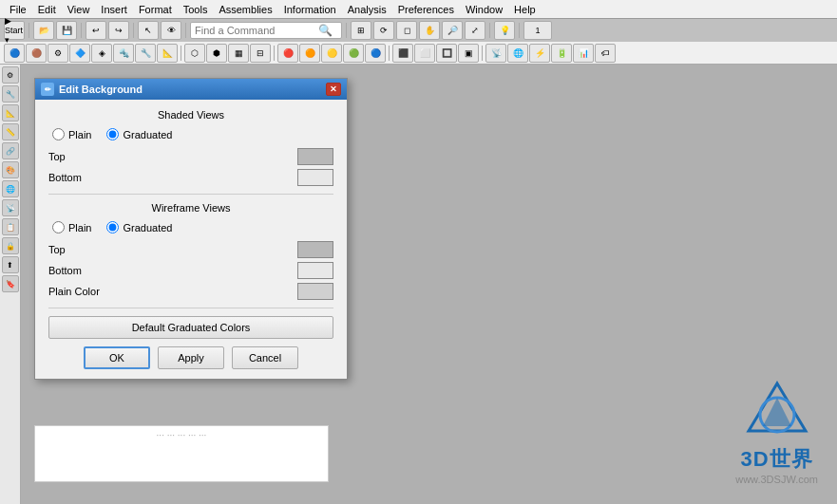  I want to click on undo-btn: ↩, so click(96, 30).